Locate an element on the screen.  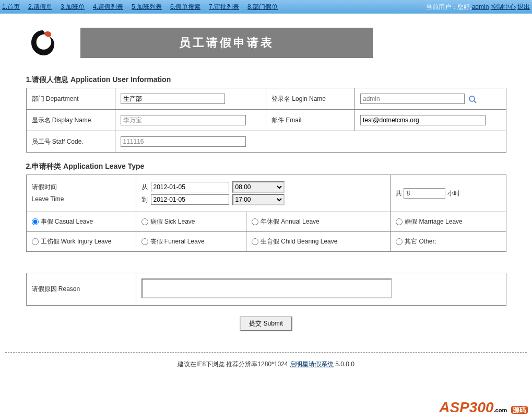
nav-overtime-form: 3.加班单 is located at coordinates (73, 7).